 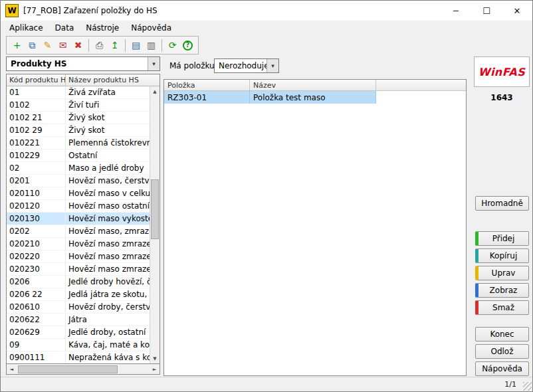 I want to click on row-code: 0206 22, so click(x=36, y=294).